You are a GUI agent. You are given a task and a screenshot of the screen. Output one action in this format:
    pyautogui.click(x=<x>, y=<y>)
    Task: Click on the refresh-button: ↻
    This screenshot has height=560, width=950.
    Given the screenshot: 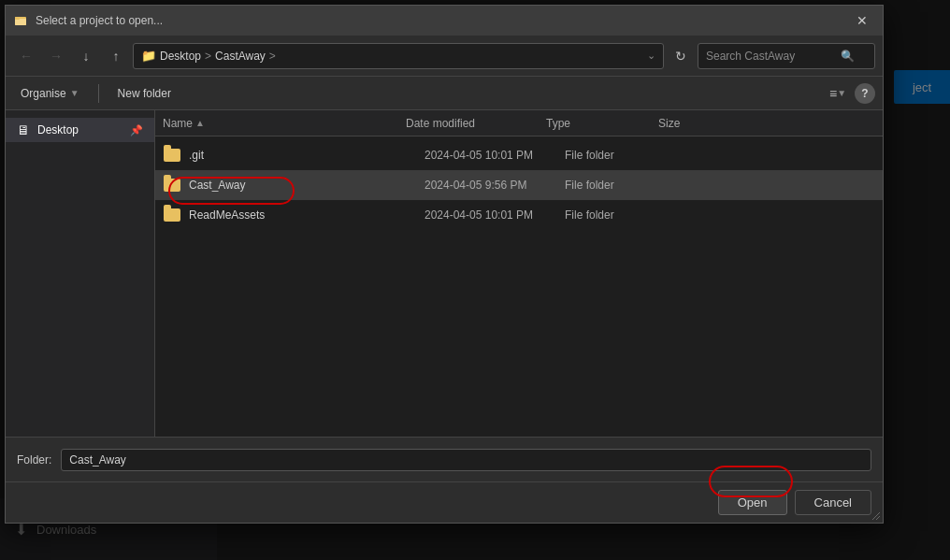 What is the action you would take?
    pyautogui.click(x=681, y=56)
    